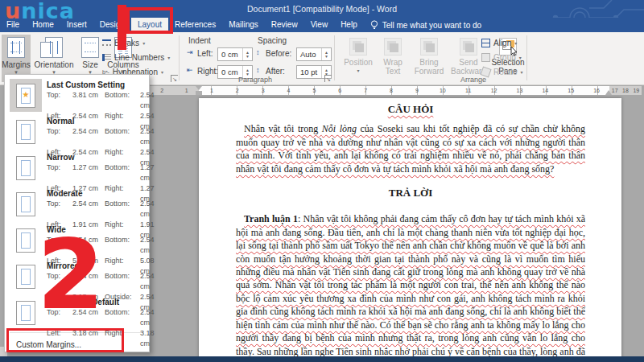 The height and width of the screenshot is (362, 644). Describe the element at coordinates (26, 204) in the screenshot. I see `margin-preset-iconwrap` at that location.